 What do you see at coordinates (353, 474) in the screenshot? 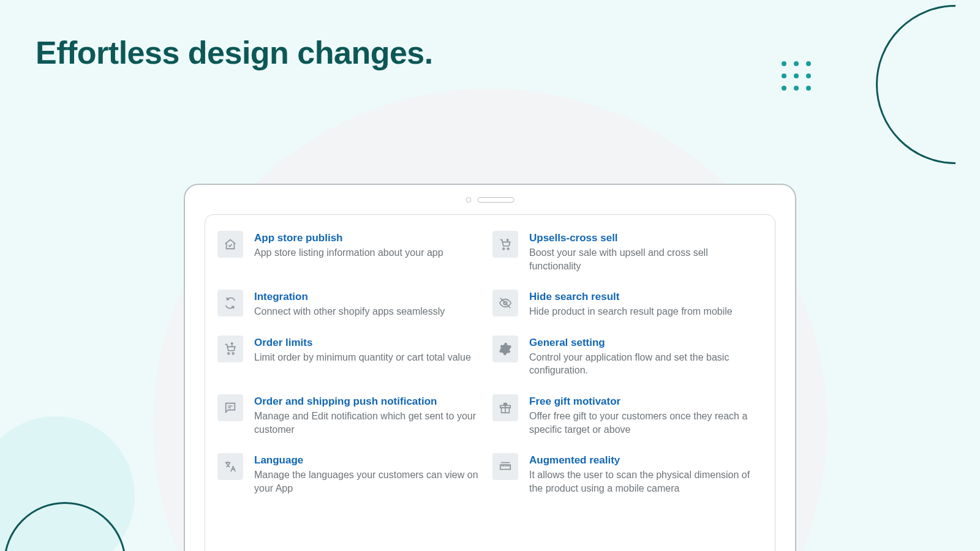
I see `setting-item-language: LanguageManage the languages your custom…` at bounding box center [353, 474].